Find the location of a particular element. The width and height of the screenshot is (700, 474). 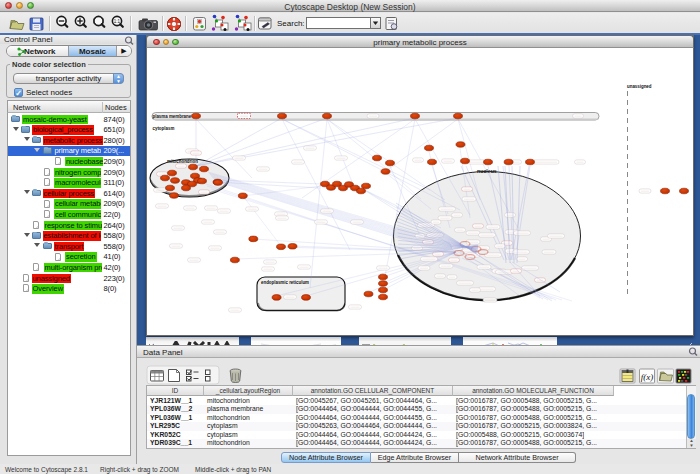

svg-text: f(x) is located at coordinates (648, 377).